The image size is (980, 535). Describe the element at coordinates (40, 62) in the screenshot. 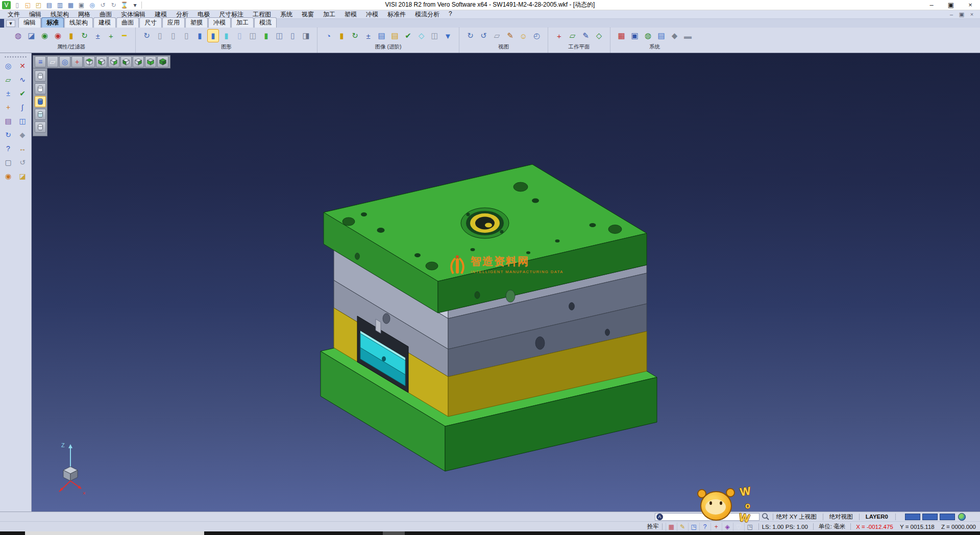

I see `view-menu-icon: ≡` at that location.